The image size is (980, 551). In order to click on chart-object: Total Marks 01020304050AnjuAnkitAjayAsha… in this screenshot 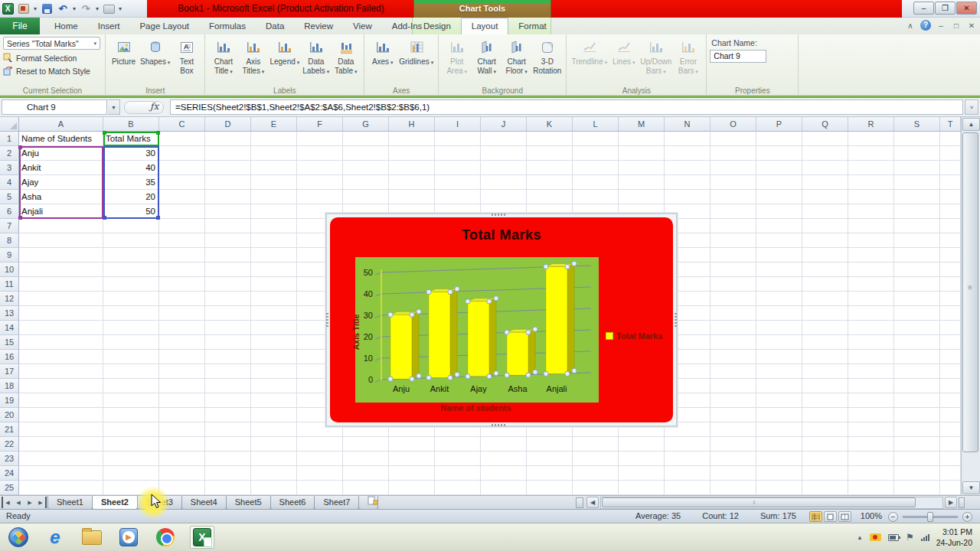, I will do `click(501, 320)`.